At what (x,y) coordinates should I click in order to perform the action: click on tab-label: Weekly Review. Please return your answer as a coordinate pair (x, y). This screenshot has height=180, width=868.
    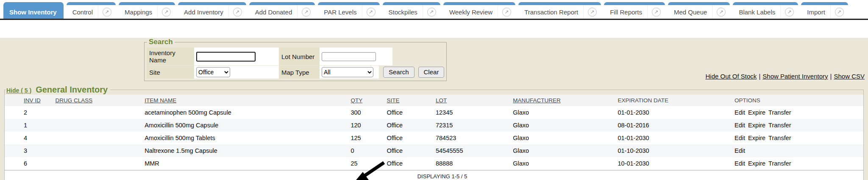
    Looking at the image, I should click on (473, 12).